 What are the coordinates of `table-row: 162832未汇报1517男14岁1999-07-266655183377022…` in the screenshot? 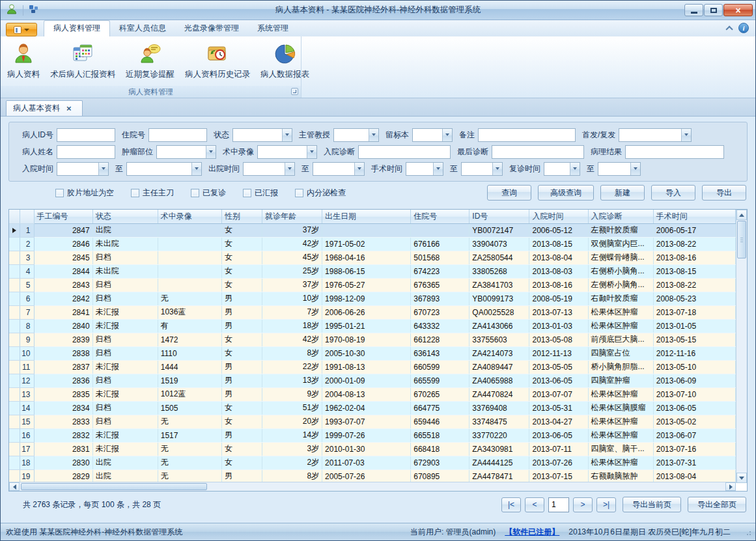 It's located at (372, 435).